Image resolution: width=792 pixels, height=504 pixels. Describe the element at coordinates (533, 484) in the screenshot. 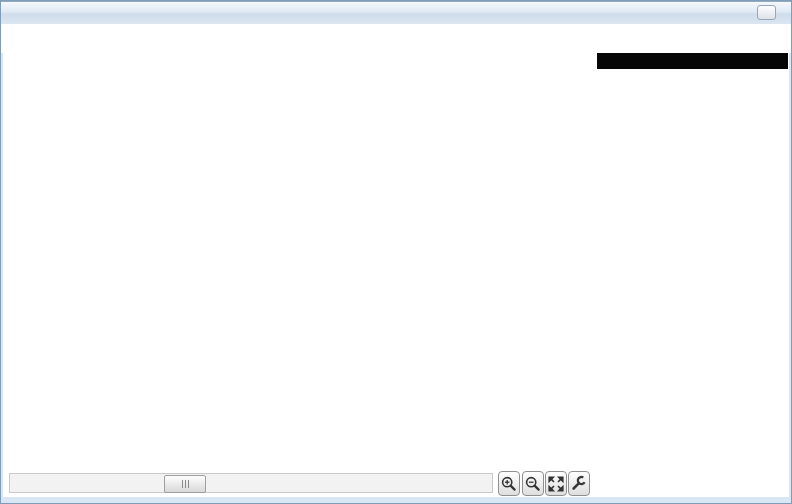

I see `zoom-out-button` at that location.